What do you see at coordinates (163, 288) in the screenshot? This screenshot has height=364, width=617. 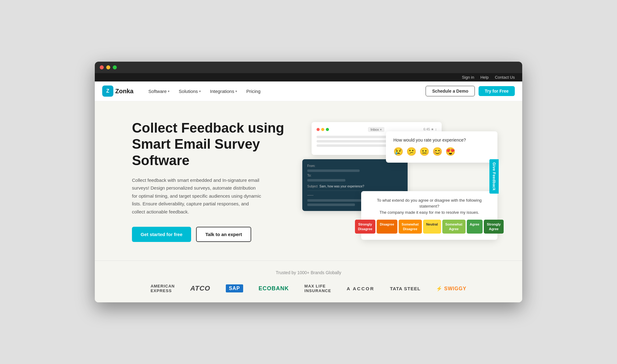 I see `brand-amex: AMERICANEXPRESS` at bounding box center [163, 288].